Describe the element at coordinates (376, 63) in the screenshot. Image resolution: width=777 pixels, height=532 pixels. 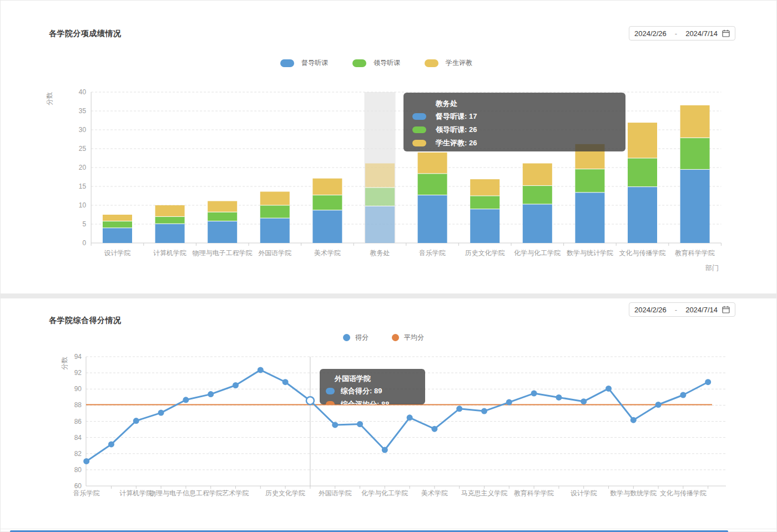
I see `legend-item-leader: 领导听课` at that location.